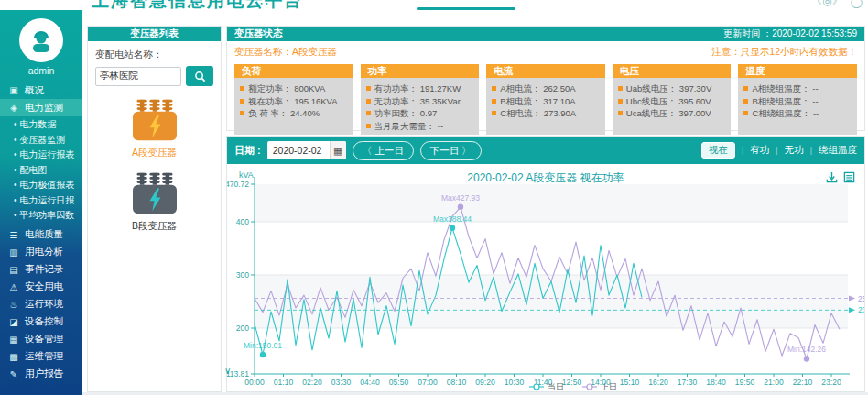 The image size is (868, 395). I want to click on sidebar-menu: ▣概况◈电力监测• 电力数据• 变压器监测• 电力运行报表• 配电图• 电力极值…, so click(41, 233).